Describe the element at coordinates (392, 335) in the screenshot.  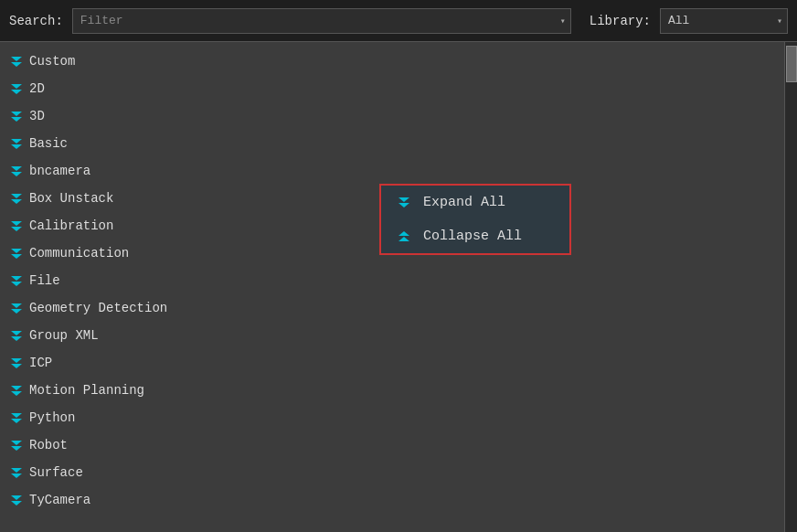
I see `list-item: Group XML` at that location.